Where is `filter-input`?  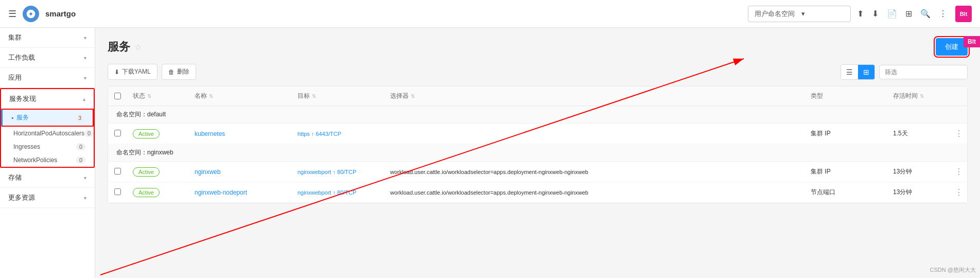
filter-input is located at coordinates (923, 72).